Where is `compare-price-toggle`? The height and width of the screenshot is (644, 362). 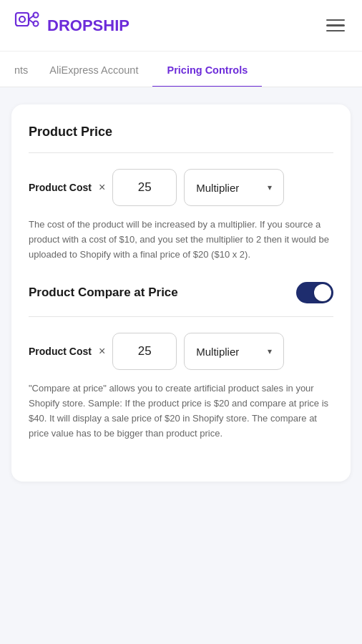
compare-price-toggle is located at coordinates (315, 293).